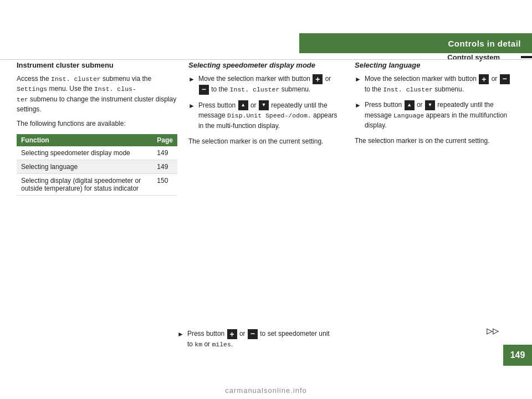 The height and width of the screenshot is (399, 532). Describe the element at coordinates (526, 57) in the screenshot. I see `black-tab` at that location.